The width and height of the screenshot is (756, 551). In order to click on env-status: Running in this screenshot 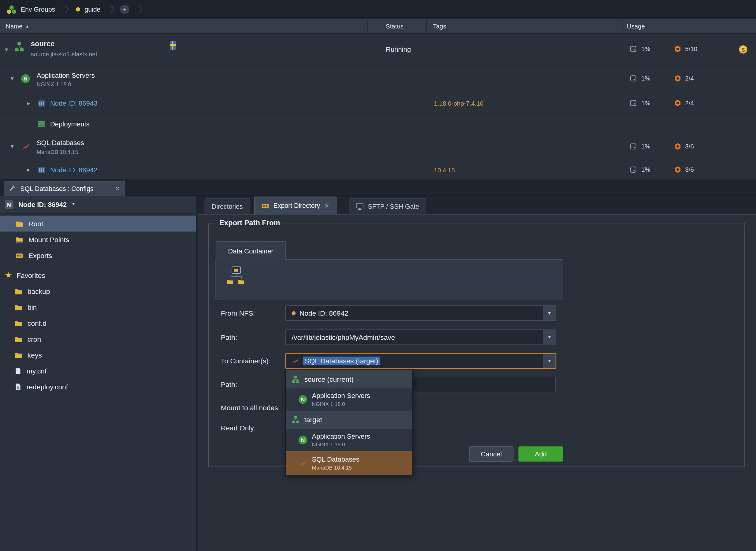, I will do `click(398, 49)`.